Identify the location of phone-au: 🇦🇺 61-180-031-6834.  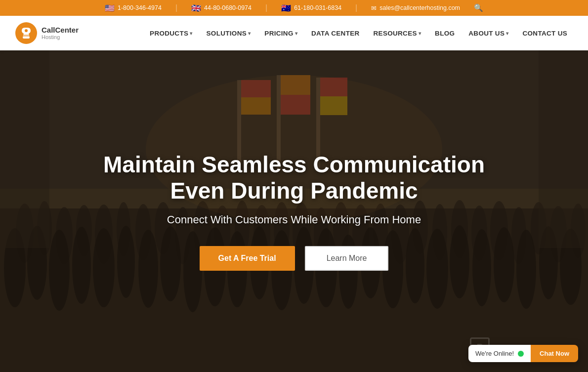
(311, 8).